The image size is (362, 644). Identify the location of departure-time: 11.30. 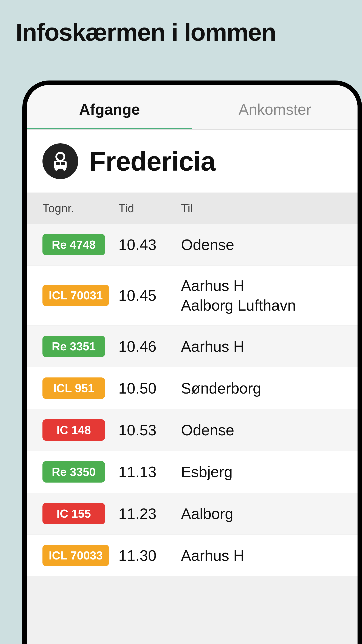
(147, 556).